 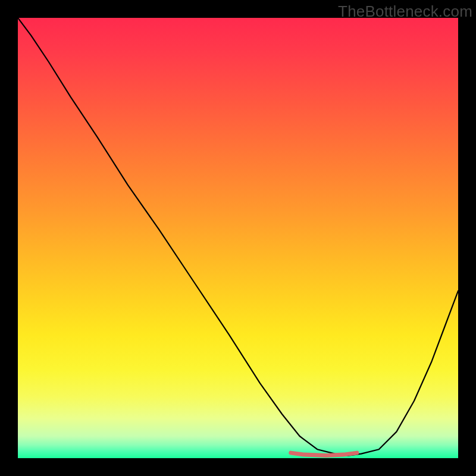 I want to click on red-floor-path, so click(x=324, y=455).